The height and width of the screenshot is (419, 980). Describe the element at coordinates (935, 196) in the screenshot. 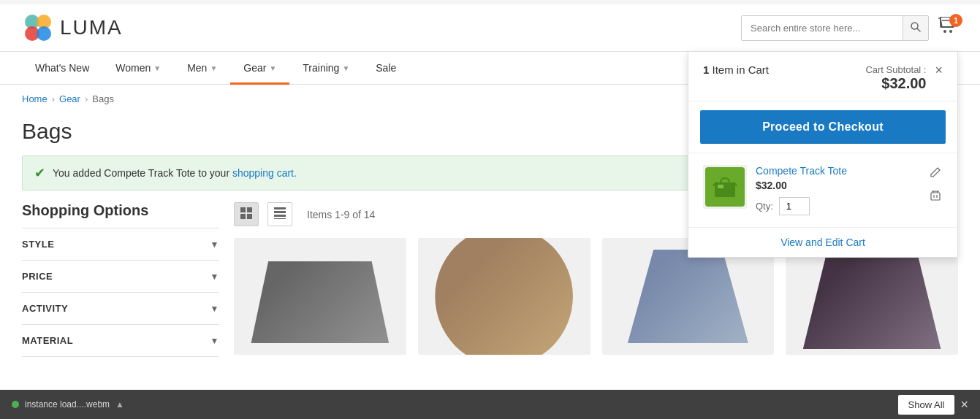

I see `trash-icon` at that location.